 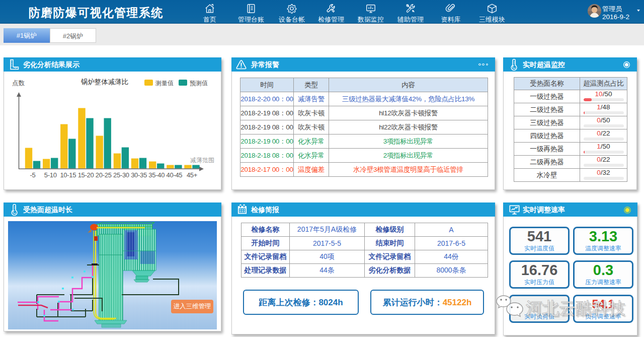 I want to click on svg-text: 15-20, so click(x=86, y=175).